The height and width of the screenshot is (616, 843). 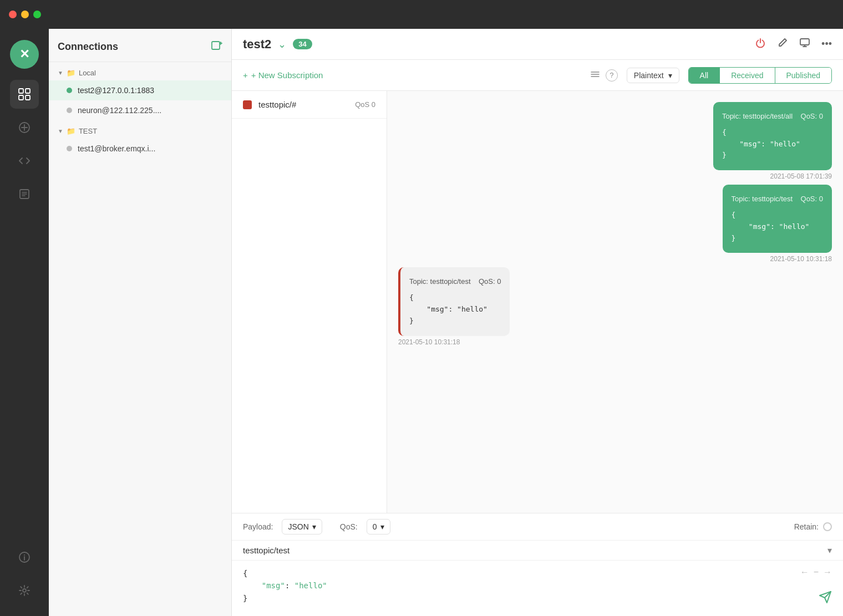 I want to click on qos-select: 0 ▾, so click(x=378, y=527).